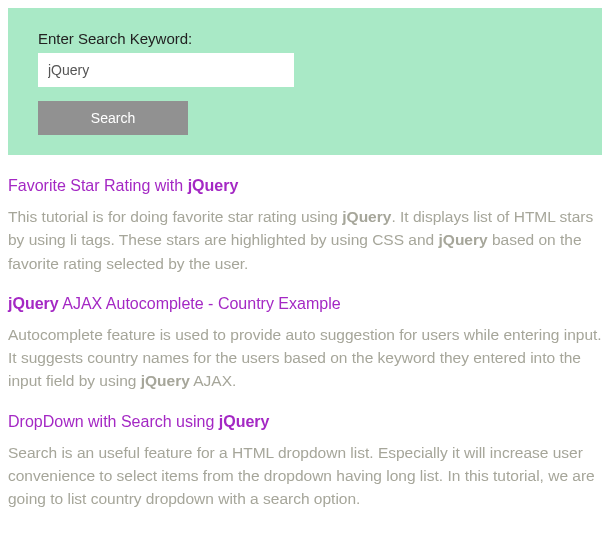 Image resolution: width=610 pixels, height=541 pixels. Describe the element at coordinates (305, 304) in the screenshot. I see `result-title: jQuery AJAX Autocomplete - Country Examp…` at that location.